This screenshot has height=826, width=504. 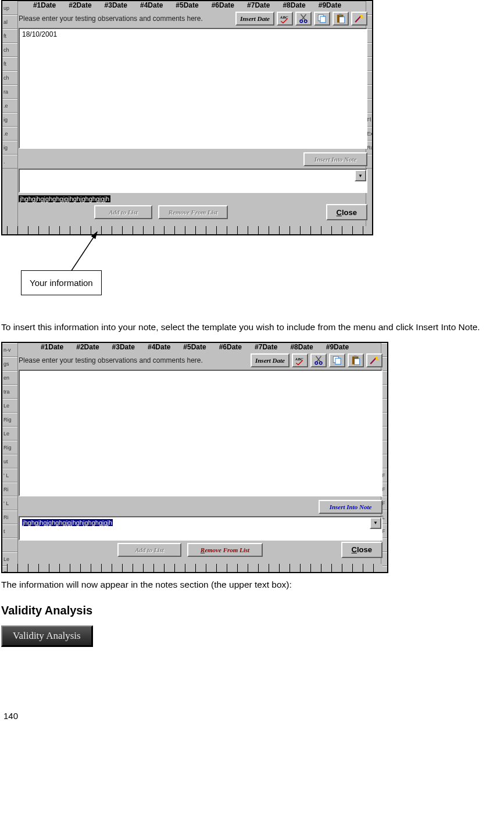 What do you see at coordinates (47, 636) in the screenshot?
I see `validity-analysis-button: Validity Analysis` at bounding box center [47, 636].